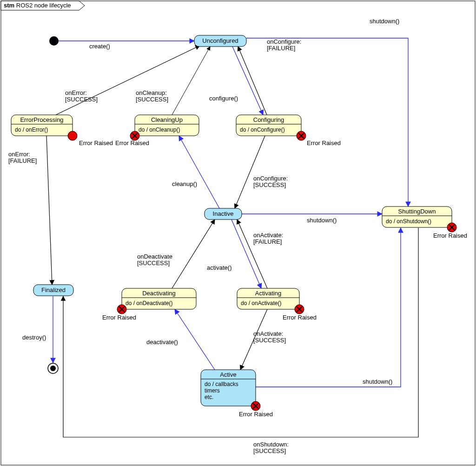 The image size is (476, 466). Describe the element at coordinates (128, 80) in the screenshot. I see `edge-onErrorSuccess` at that location.